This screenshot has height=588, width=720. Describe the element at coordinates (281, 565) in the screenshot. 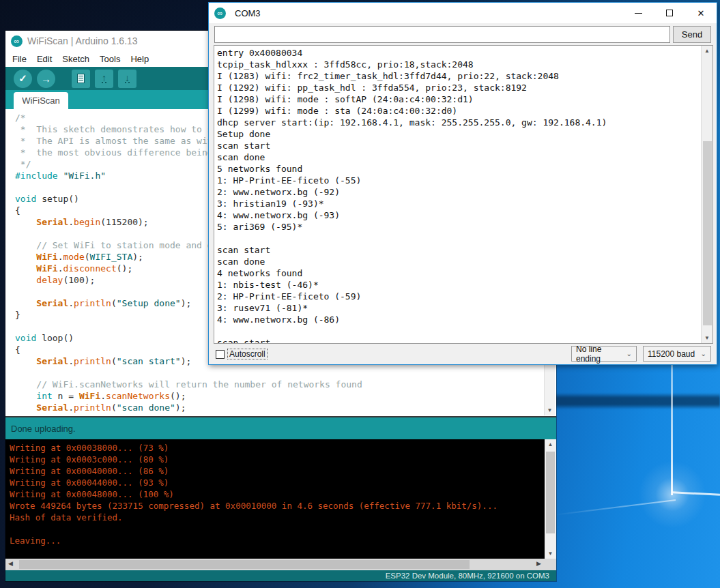

I see `console-horizontal-scrollbar: ◀ ▶` at that location.